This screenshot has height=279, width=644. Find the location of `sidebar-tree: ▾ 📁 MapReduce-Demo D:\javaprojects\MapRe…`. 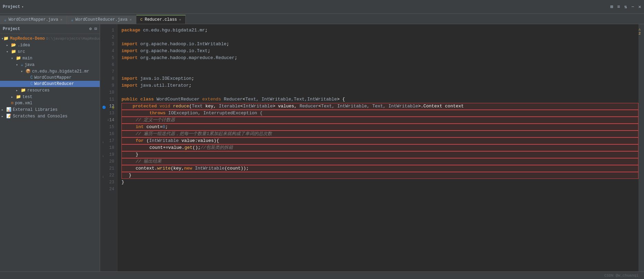

sidebar-tree: ▾ 📁 MapReduce-Demo D:\javaprojects\MapRe… is located at coordinates (50, 153).